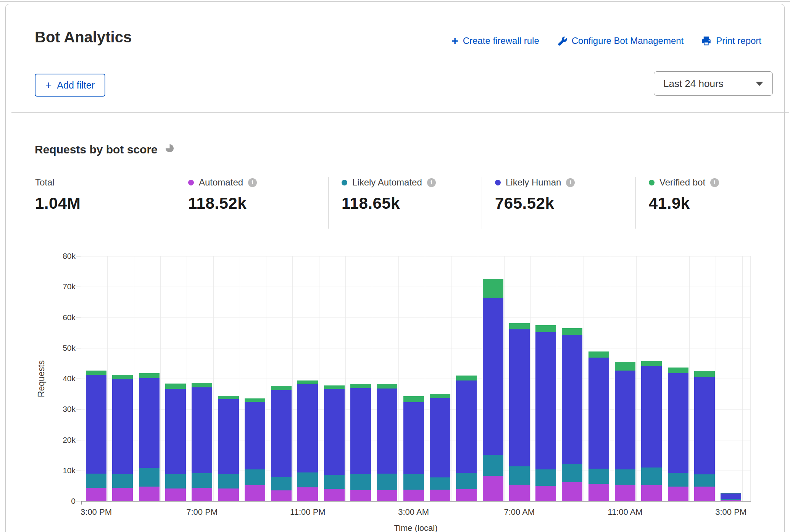 The height and width of the screenshot is (532, 790). Describe the element at coordinates (221, 182) in the screenshot. I see `stat-label: Automated` at that location.